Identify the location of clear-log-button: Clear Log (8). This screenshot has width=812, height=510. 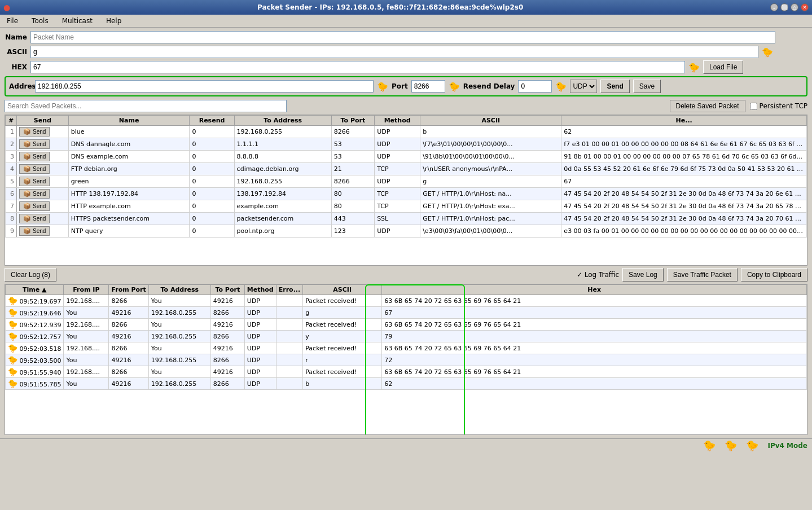
(30, 275).